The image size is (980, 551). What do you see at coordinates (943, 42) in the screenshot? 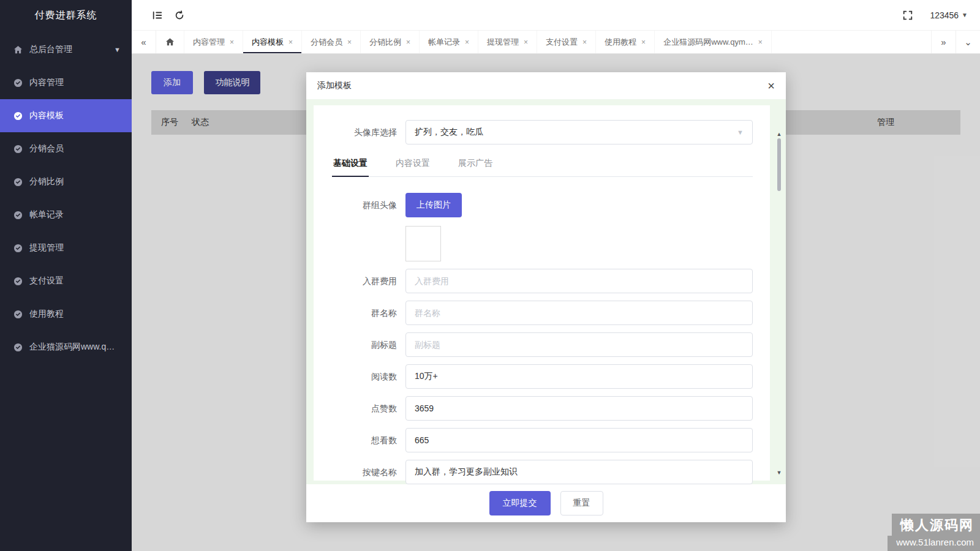
I see `tabs-scroll-right-button: »` at bounding box center [943, 42].